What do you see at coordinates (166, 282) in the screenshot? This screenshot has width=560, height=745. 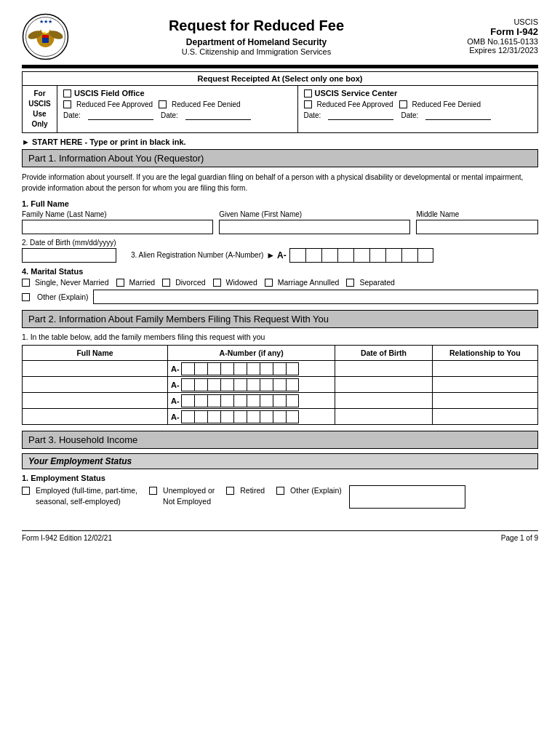 I see `divorced-checkbox` at bounding box center [166, 282].